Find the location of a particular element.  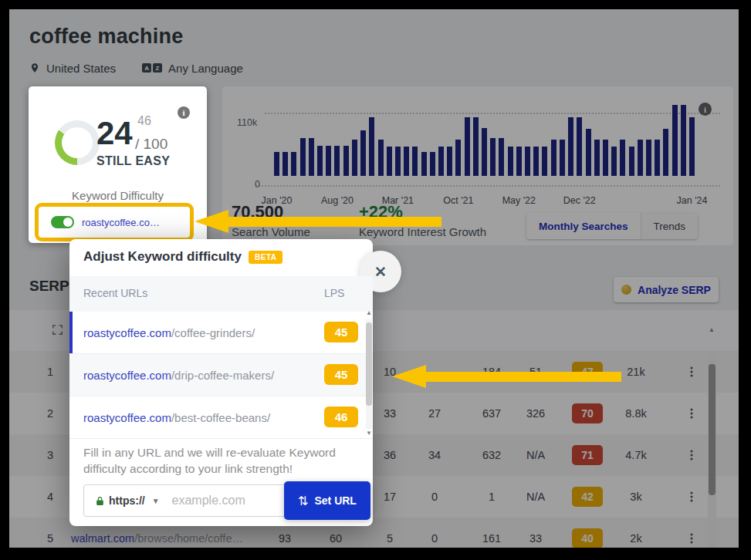

modal-list-scrollbar: ▲ ▼ is located at coordinates (369, 374).